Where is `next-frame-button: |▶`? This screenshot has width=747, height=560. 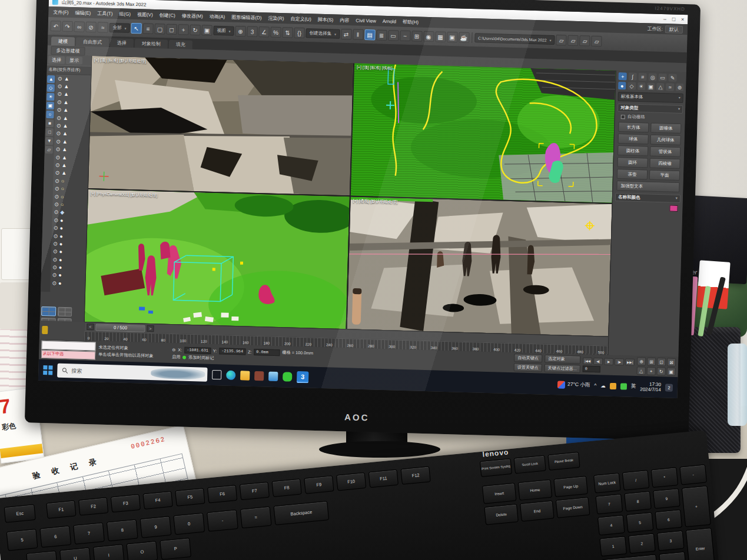 next-frame-button: |▶ is located at coordinates (619, 362).